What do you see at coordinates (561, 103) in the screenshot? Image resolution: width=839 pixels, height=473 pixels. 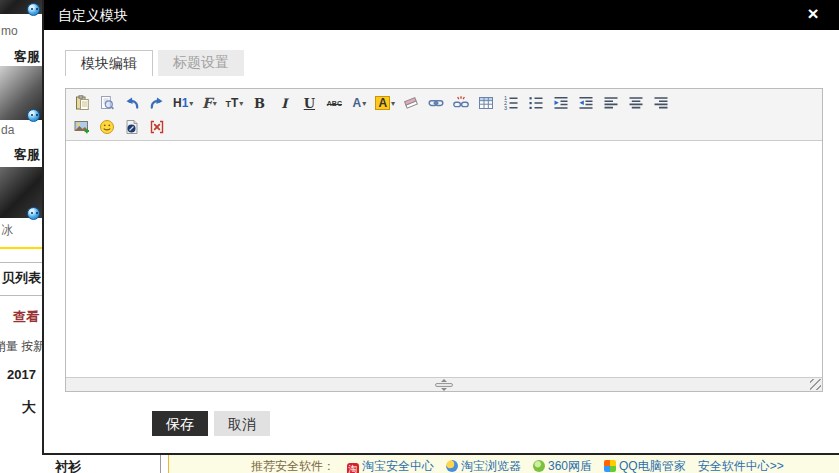 I see `indent-icon` at bounding box center [561, 103].